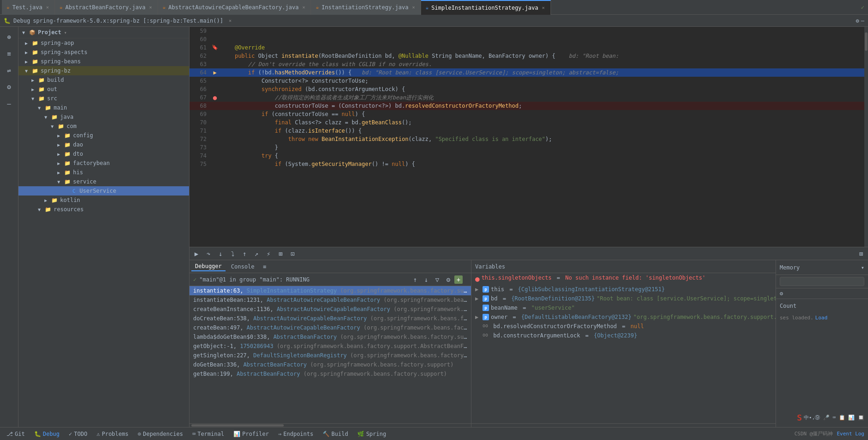  Describe the element at coordinates (478, 317) in the screenshot. I see `arrow-owner: ▶` at that location.